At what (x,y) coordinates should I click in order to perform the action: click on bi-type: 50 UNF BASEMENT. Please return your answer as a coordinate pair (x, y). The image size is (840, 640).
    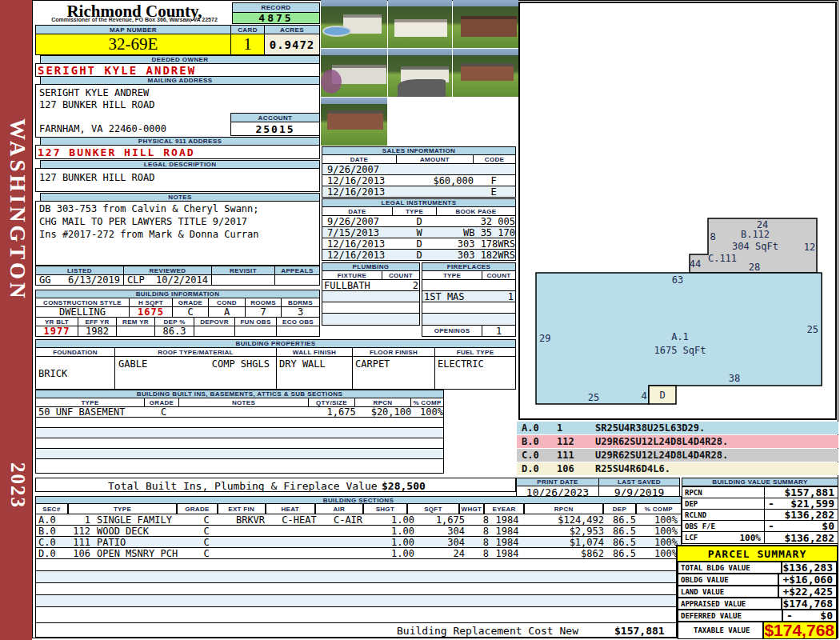
    Looking at the image, I should click on (91, 412).